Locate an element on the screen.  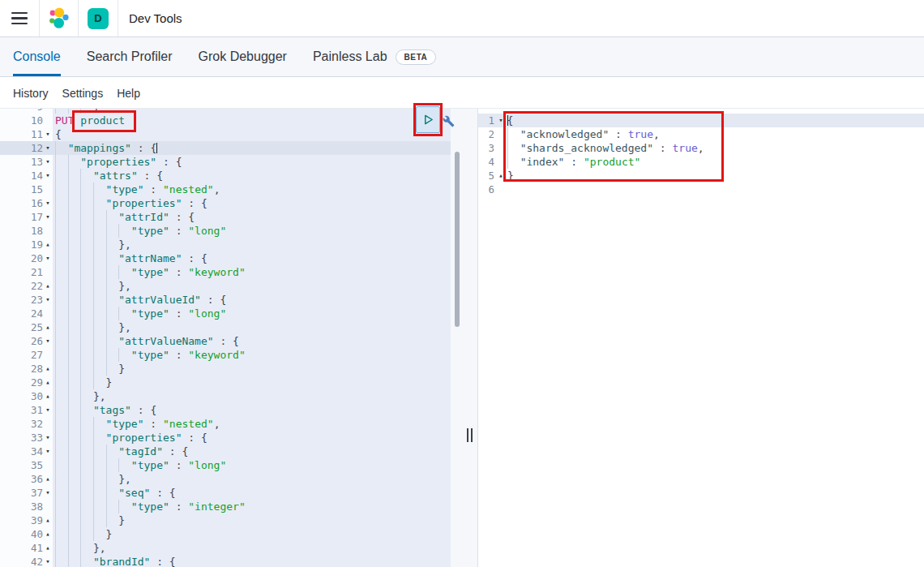
code-line-34: 34▾ "tagId" : { is located at coordinates (225, 451).